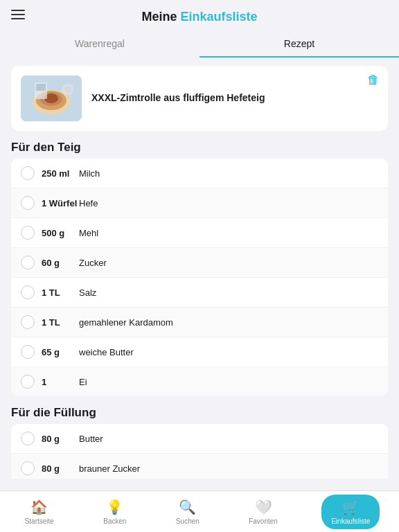 The height and width of the screenshot is (532, 399). What do you see at coordinates (200, 148) in the screenshot?
I see `section-header-teig: Für den Teig` at bounding box center [200, 148].